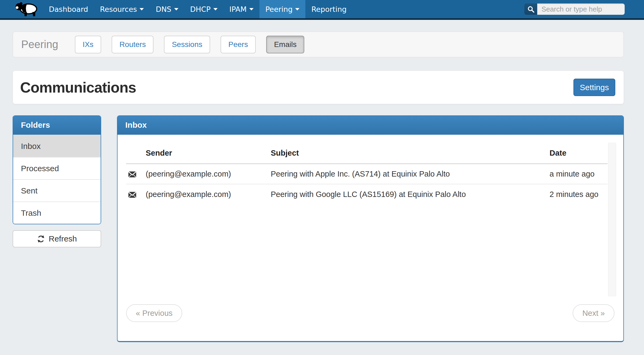  What do you see at coordinates (577, 174) in the screenshot?
I see `date-cell: a minute ago` at bounding box center [577, 174].